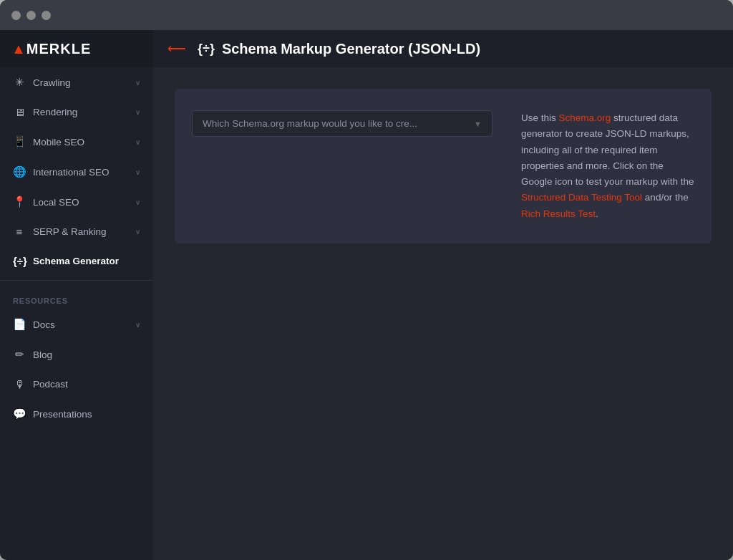  What do you see at coordinates (77, 172) in the screenshot?
I see `sidebar-item-international-seo: 🌐 International SEO ∨` at bounding box center [77, 172].